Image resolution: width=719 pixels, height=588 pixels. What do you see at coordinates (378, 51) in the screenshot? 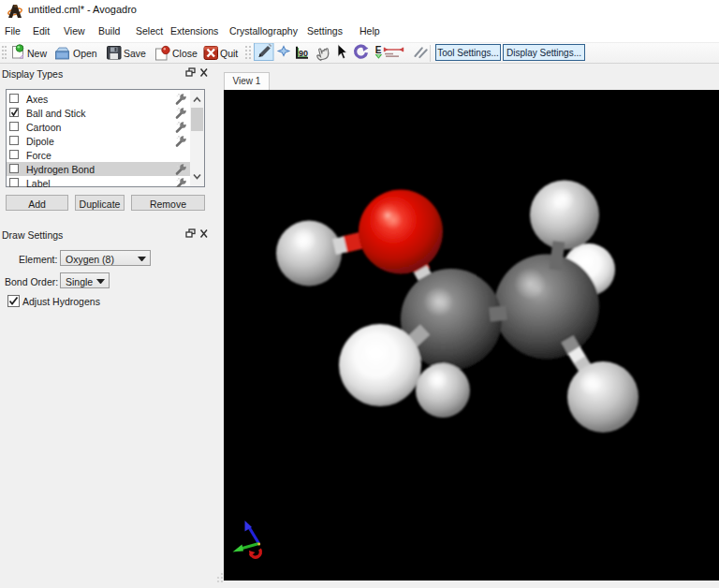
I see `svg-text: E` at bounding box center [378, 51].